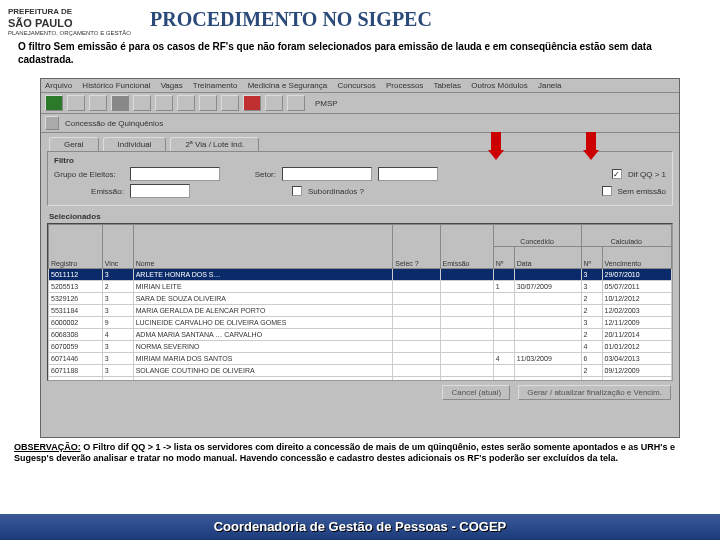 This screenshot has width=720, height=540. What do you see at coordinates (70, 22) in the screenshot?
I see `org-logo: PREFEITURA DESÃO PAULO PLANEJAMENTO, ORÇ…` at bounding box center [70, 22].